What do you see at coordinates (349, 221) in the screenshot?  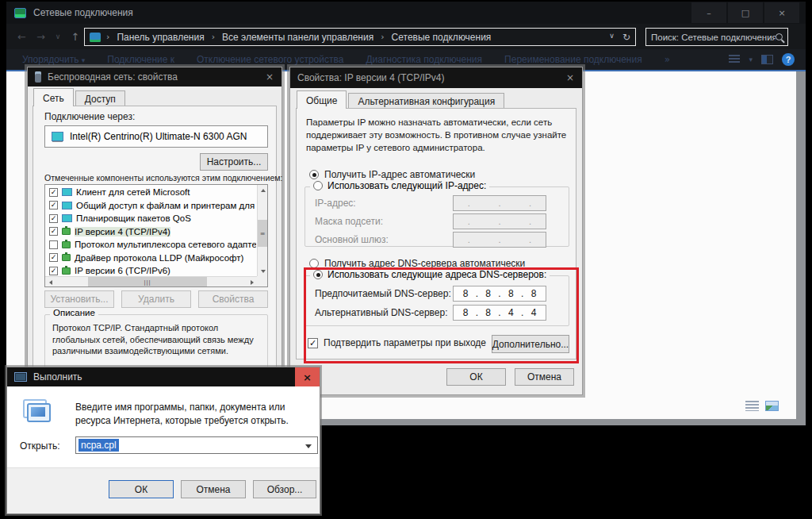 I see `subnet-mask-label: Маска подсети:` at bounding box center [349, 221].